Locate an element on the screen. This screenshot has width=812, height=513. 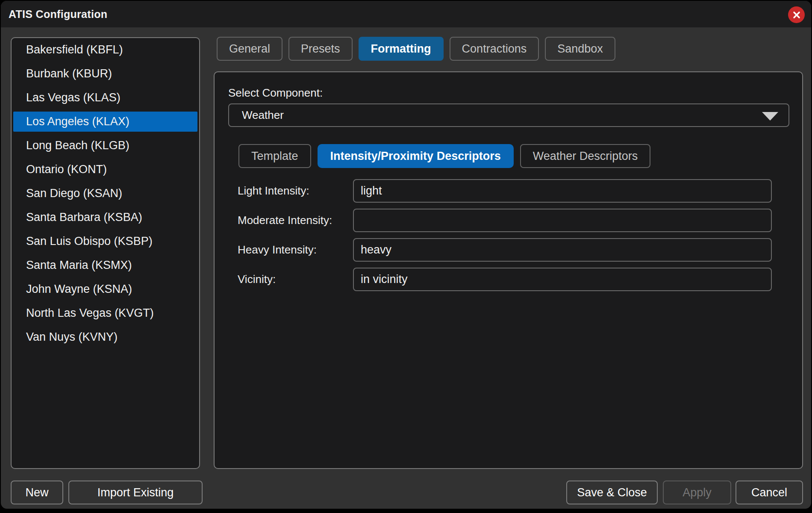
close-button is located at coordinates (797, 15).